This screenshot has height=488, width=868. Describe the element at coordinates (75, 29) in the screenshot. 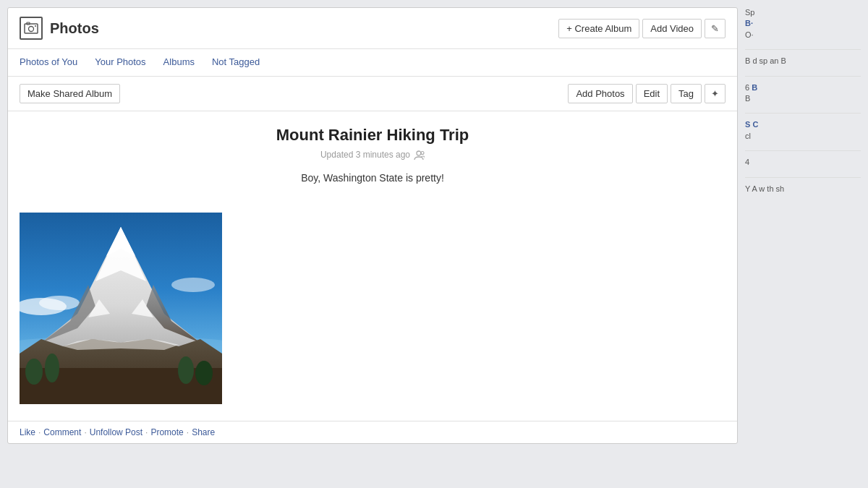

I see `page-title: Photos` at that location.